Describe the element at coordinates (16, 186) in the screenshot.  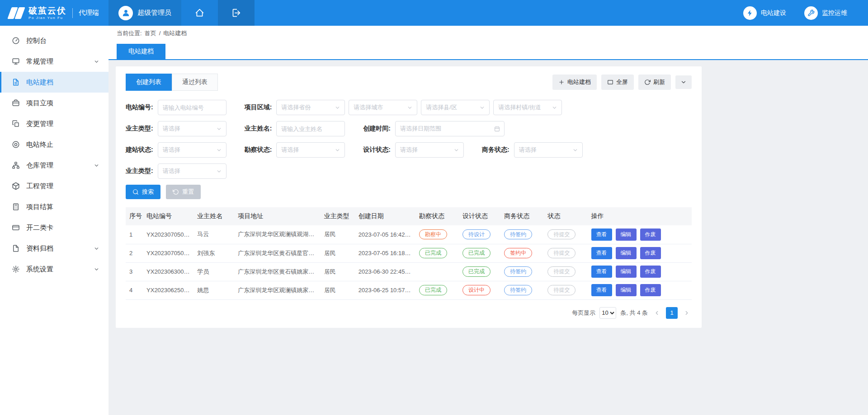
I see `cube-icon` at that location.